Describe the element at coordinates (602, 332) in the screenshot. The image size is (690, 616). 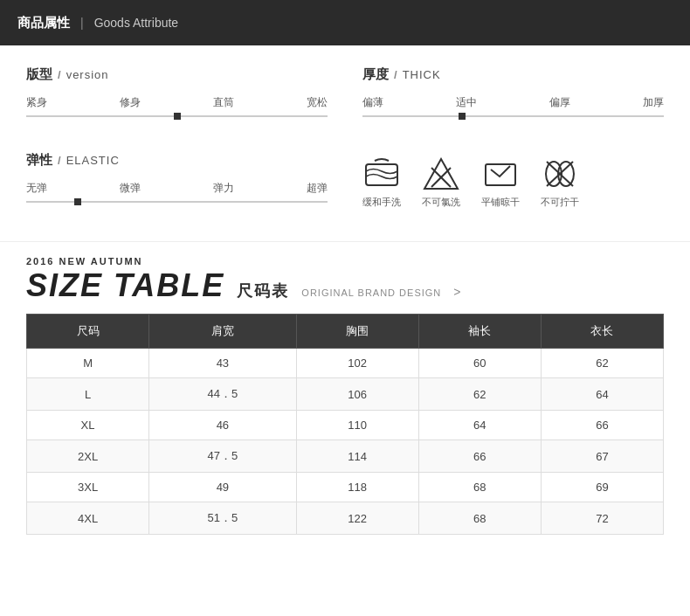
I see `col-header-length: 衣长` at that location.